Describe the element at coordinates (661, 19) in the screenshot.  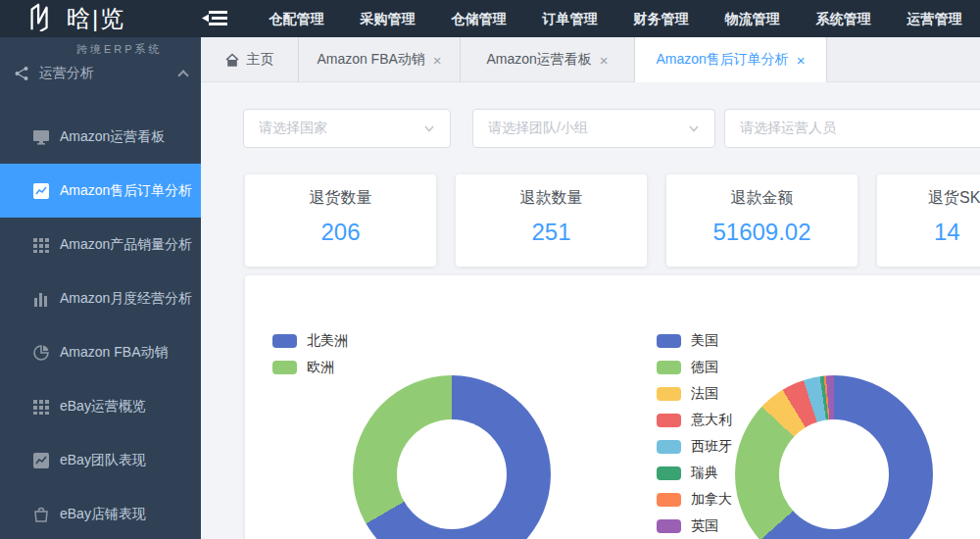
I see `nav-item-finance: 财务管理` at that location.